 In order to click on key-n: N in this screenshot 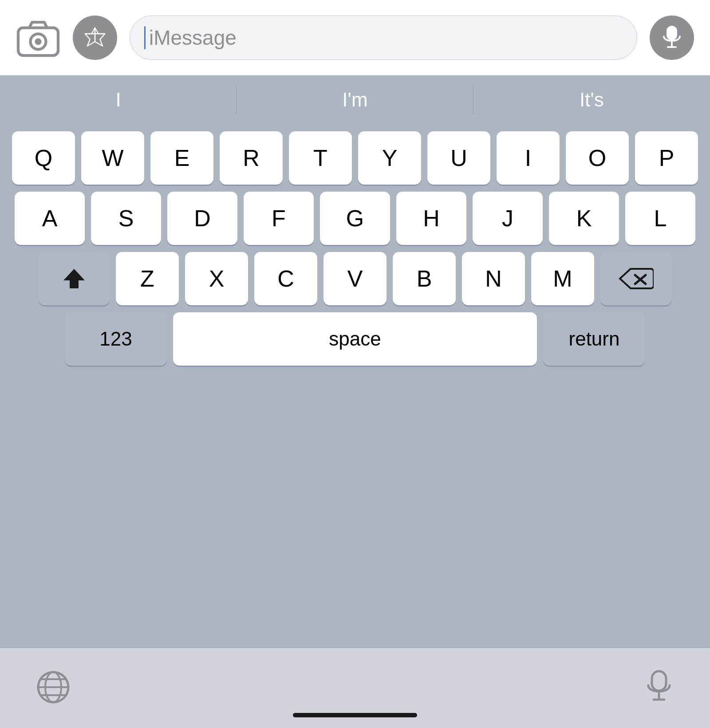, I will do `click(493, 279)`.